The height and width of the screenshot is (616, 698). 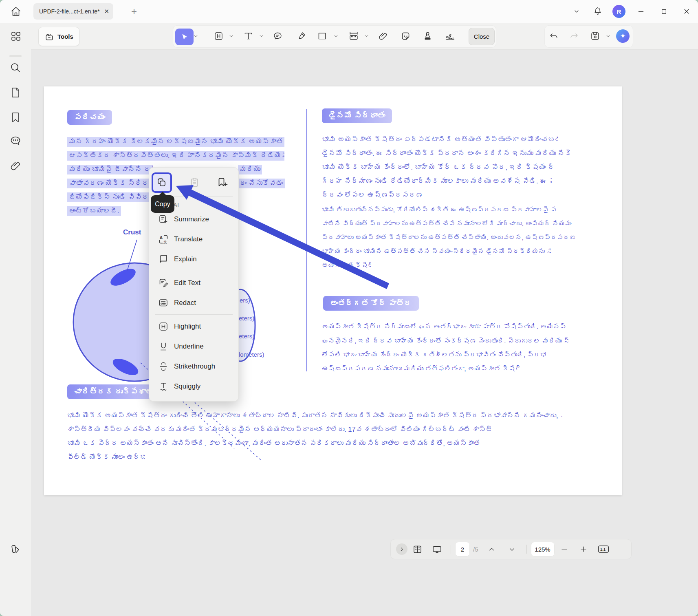 I want to click on add-bookmark-button, so click(x=222, y=183).